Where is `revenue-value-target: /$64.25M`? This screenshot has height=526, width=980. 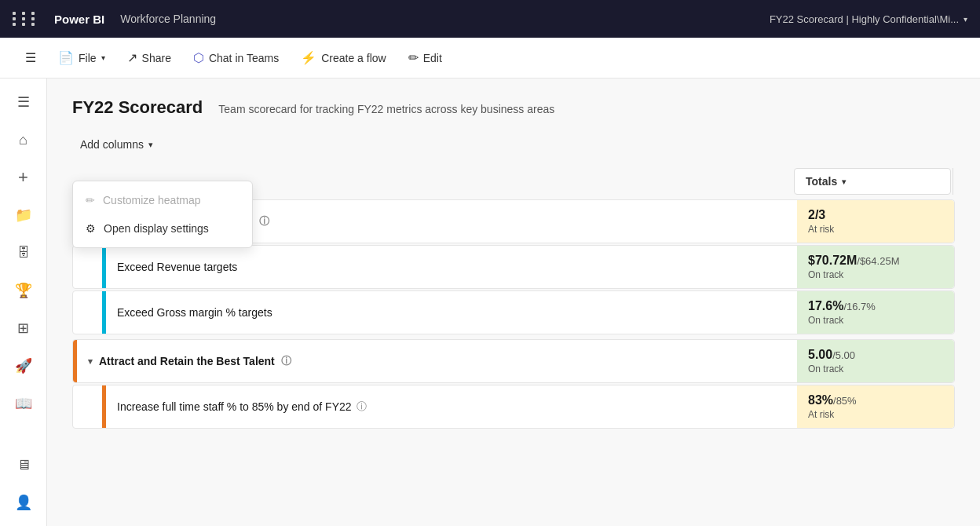
revenue-value-target: /$64.25M is located at coordinates (878, 261).